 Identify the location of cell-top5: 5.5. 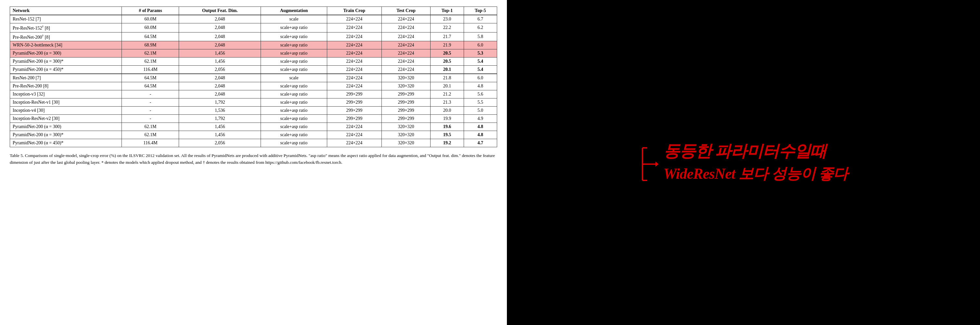
(480, 103).